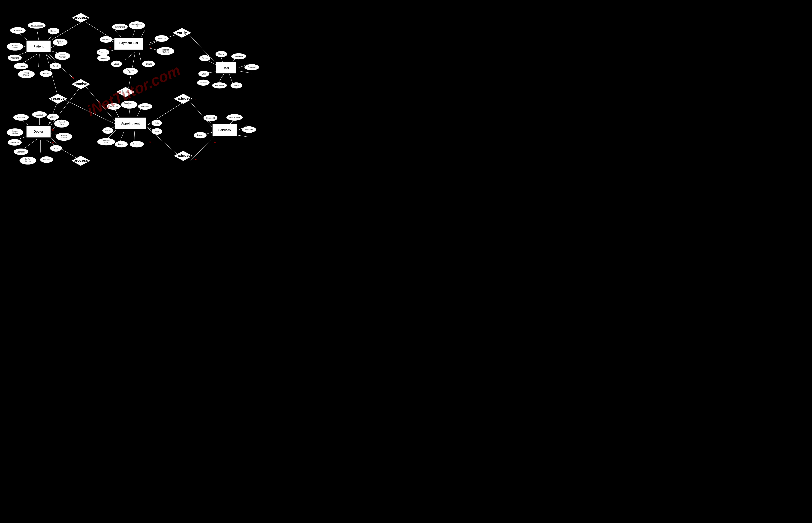 The image size is (812, 523). Describe the element at coordinates (53, 117) in the screenshot. I see `doctor-attr-gender-label: Gender` at that location.